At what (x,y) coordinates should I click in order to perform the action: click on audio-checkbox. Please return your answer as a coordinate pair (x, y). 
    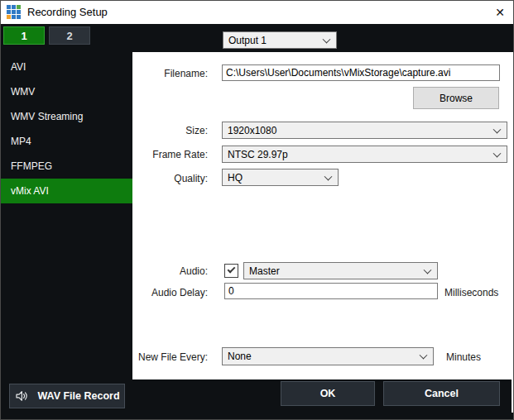
    Looking at the image, I should click on (232, 271).